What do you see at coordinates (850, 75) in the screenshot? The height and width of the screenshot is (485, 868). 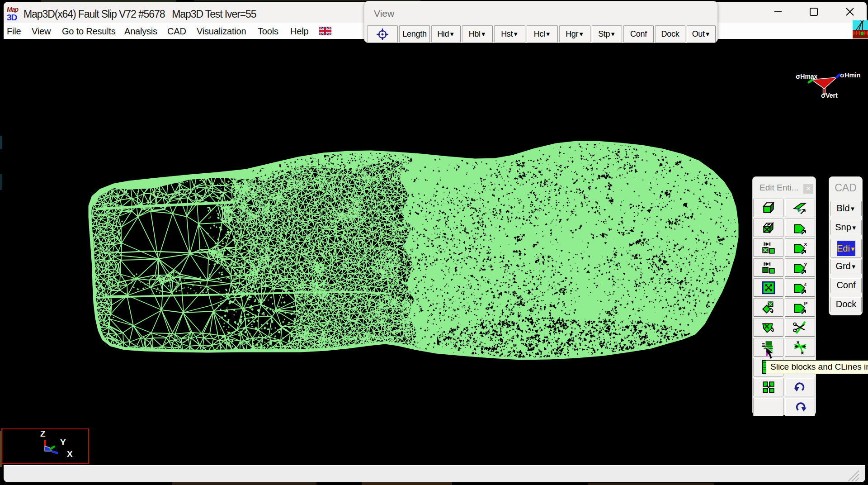 I see `svg-text: σHmin` at bounding box center [850, 75].